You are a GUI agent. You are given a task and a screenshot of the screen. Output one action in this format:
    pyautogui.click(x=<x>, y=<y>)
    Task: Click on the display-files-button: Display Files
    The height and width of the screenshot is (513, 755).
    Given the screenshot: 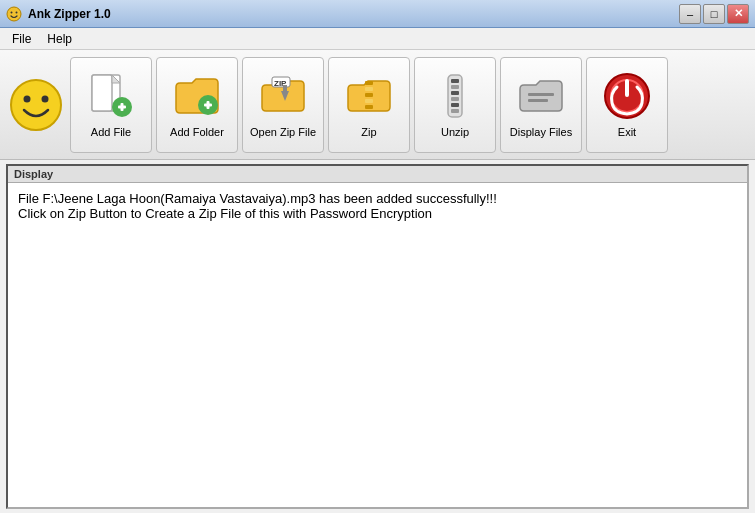 What is the action you would take?
    pyautogui.click(x=541, y=105)
    